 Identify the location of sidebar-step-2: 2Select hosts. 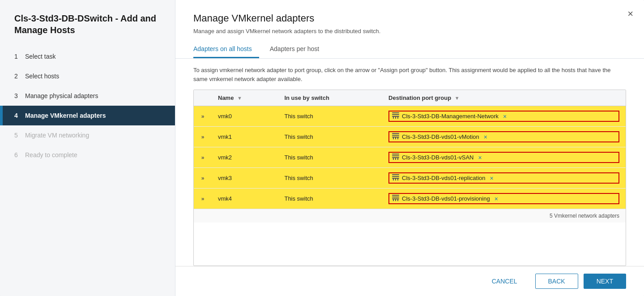
(88, 76).